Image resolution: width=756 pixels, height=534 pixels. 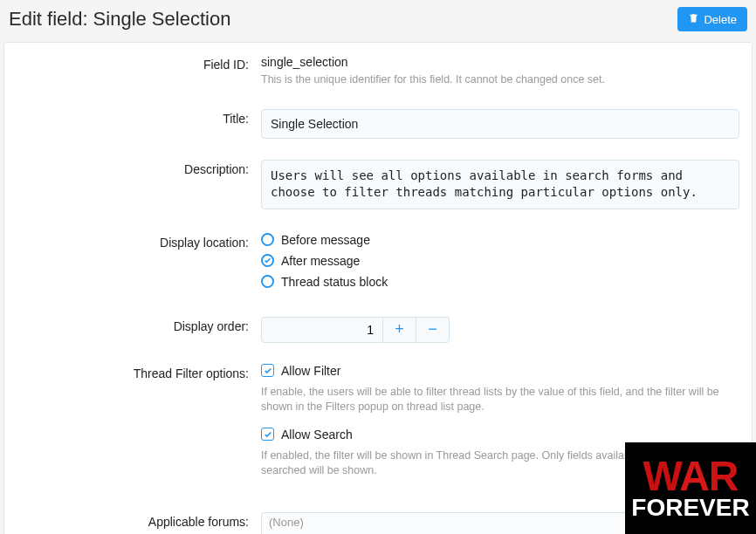 I want to click on checkbox-label: Allow Filter, so click(x=311, y=371).